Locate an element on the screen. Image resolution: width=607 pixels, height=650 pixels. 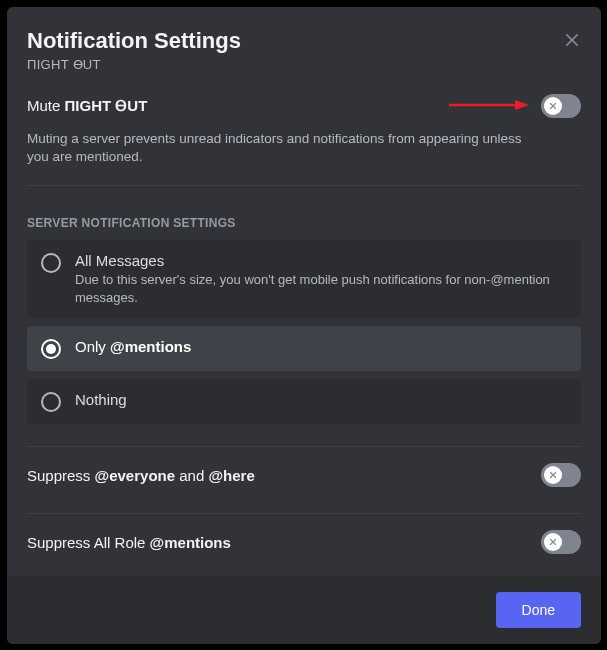
close-icon is located at coordinates (572, 40).